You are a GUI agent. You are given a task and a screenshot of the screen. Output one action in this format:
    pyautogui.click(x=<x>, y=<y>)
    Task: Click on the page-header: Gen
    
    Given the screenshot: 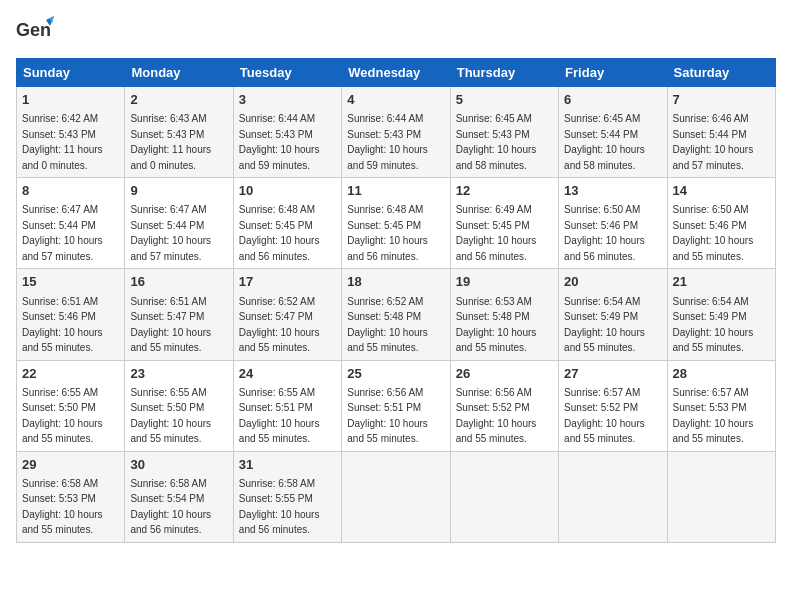 What is the action you would take?
    pyautogui.click(x=396, y=32)
    